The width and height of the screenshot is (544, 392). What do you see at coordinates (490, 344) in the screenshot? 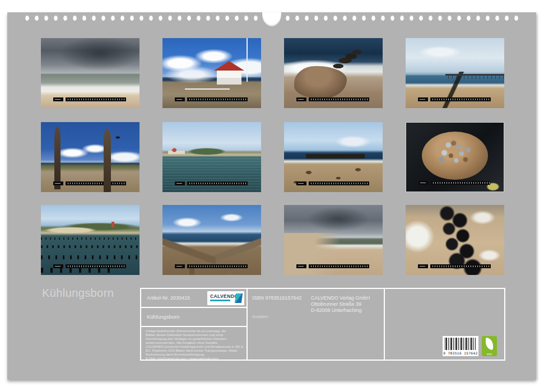
I see `leaf-icon` at bounding box center [490, 344].